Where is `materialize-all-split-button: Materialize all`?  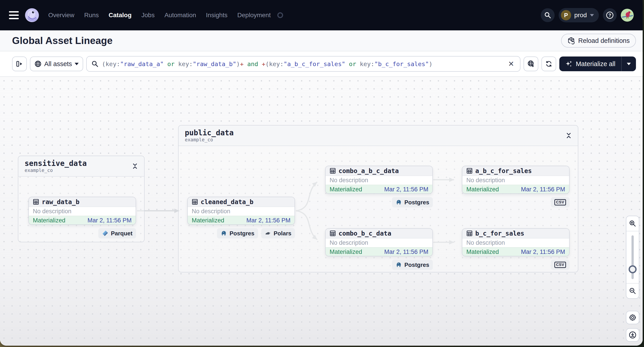
materialize-all-split-button: Materialize all is located at coordinates (598, 64).